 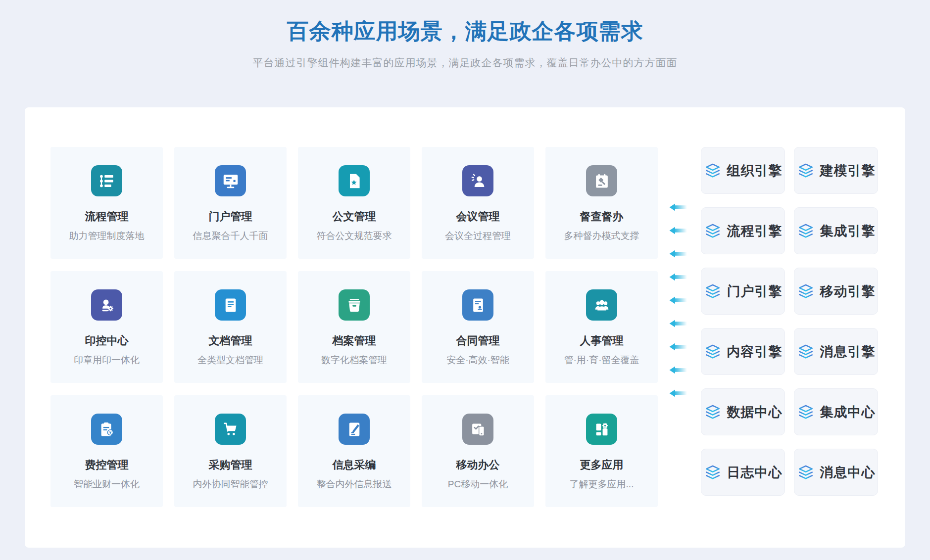 I want to click on people-group-icon, so click(x=602, y=305).